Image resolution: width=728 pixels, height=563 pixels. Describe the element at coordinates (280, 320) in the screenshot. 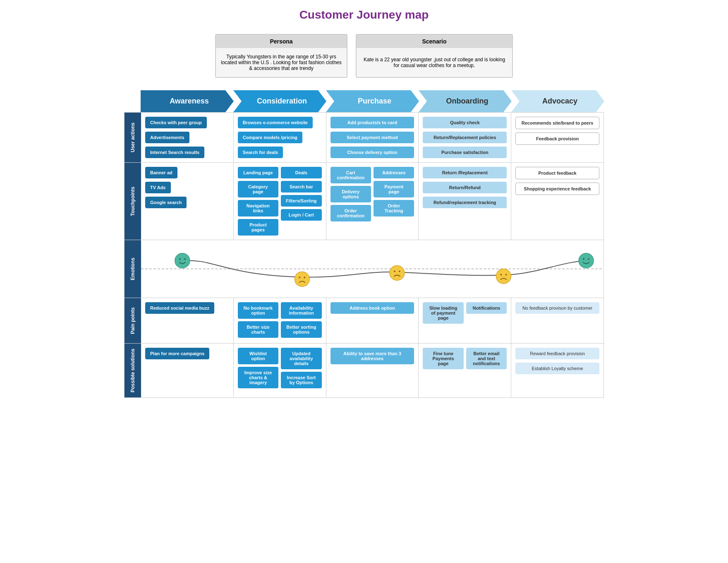

I see `pp-consideration: No bookmark option Better size charts Av…` at that location.